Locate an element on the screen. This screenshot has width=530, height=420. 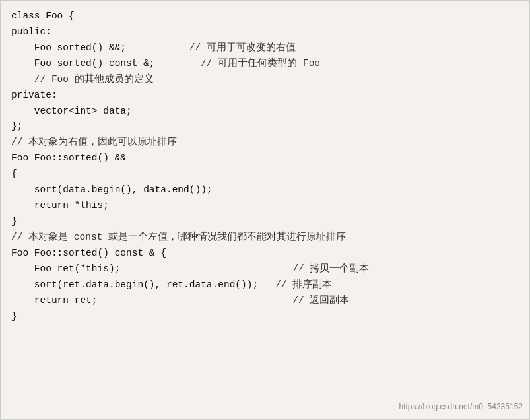
comment-3: // 可用于可改变的右值 is located at coordinates (243, 48).